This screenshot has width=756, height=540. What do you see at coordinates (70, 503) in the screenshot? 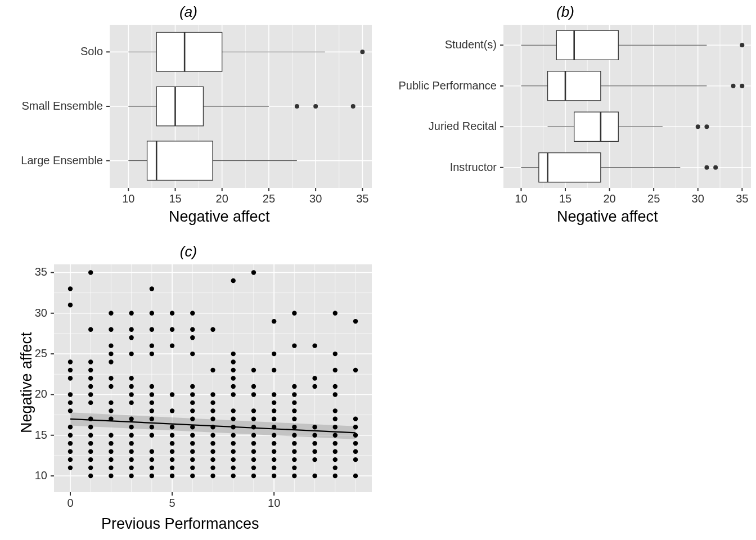
I see `svg-text: 0` at bounding box center [70, 503].